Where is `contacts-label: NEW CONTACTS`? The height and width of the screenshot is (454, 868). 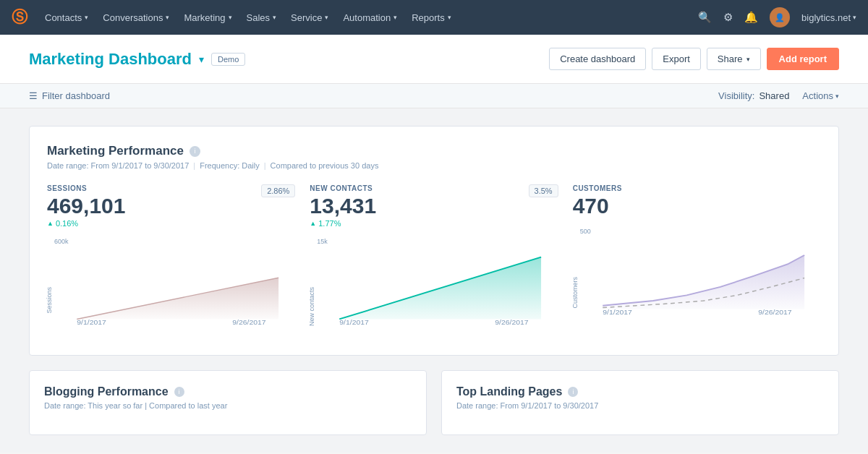
contacts-label: NEW CONTACTS is located at coordinates (343, 188).